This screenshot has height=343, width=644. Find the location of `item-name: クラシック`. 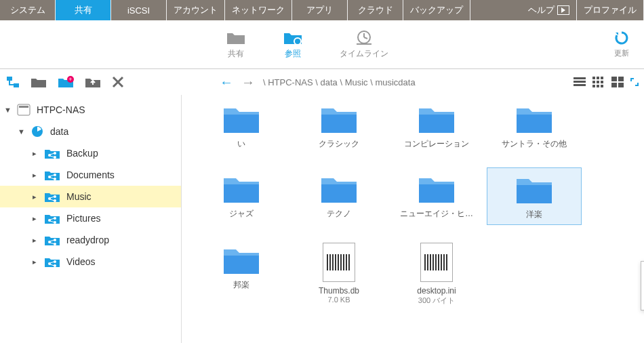

item-name: クラシック is located at coordinates (339, 144).